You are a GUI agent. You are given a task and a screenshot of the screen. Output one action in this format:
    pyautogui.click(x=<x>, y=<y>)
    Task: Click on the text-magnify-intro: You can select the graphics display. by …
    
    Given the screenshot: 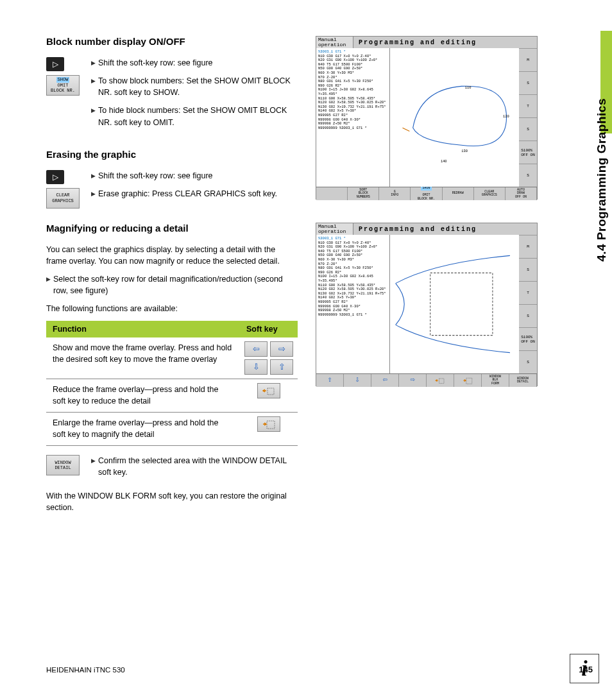 What is the action you would take?
    pyautogui.click(x=172, y=255)
    